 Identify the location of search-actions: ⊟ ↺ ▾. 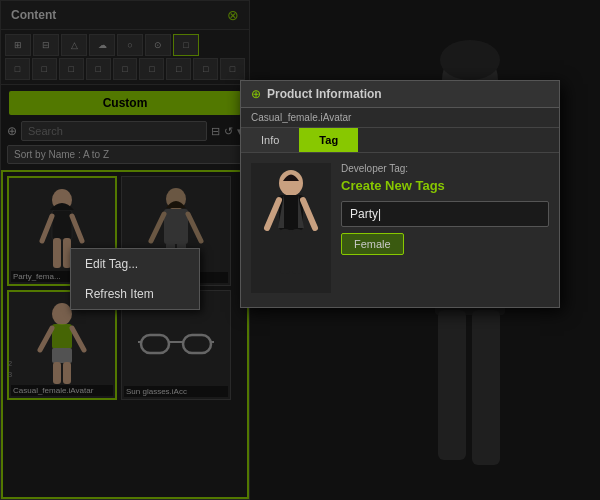
(227, 132).